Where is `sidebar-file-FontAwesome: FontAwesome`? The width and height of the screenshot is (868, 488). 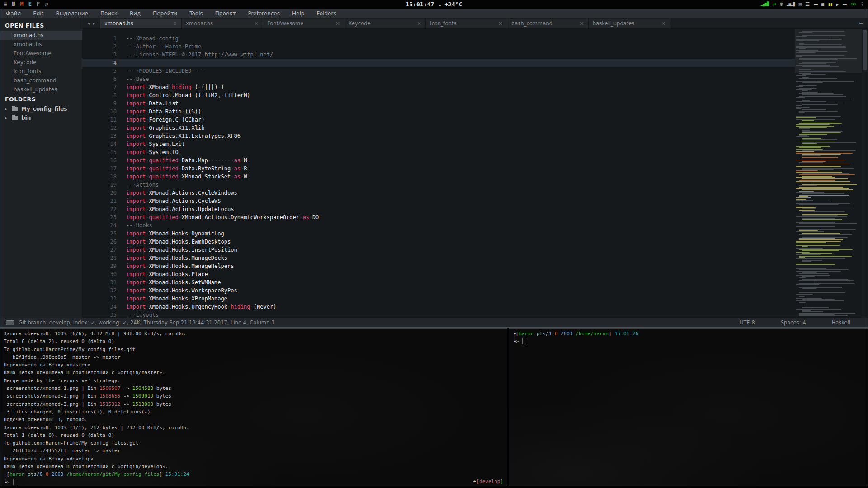 sidebar-file-FontAwesome: FontAwesome is located at coordinates (41, 53).